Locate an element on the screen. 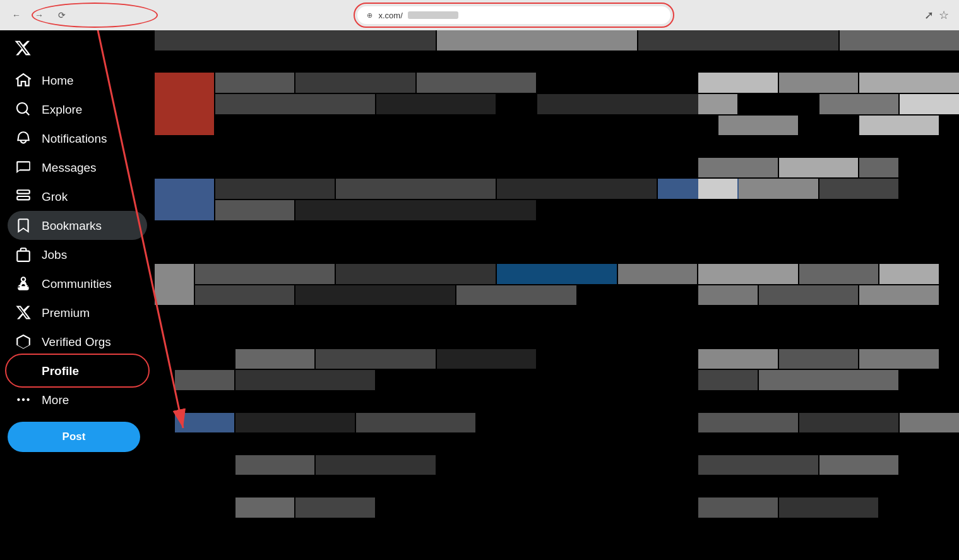 This screenshot has height=560, width=959. messages-label: Messages is located at coordinates (69, 168).